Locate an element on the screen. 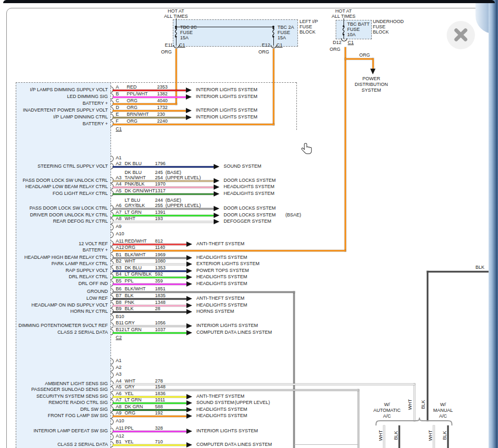 This screenshot has height=448, width=498. circuit-number-A7: 1011 is located at coordinates (160, 400).